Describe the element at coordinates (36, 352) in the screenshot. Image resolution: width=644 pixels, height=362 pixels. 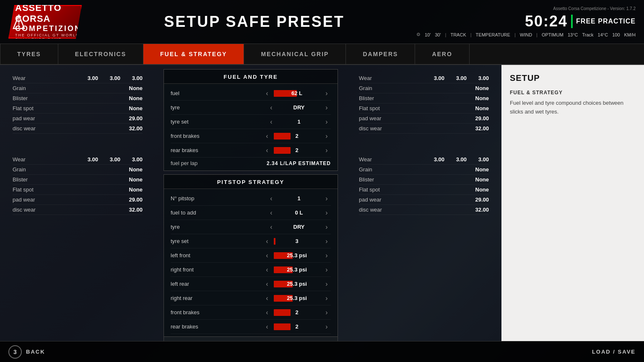
I see `back-label: BACK` at that location.